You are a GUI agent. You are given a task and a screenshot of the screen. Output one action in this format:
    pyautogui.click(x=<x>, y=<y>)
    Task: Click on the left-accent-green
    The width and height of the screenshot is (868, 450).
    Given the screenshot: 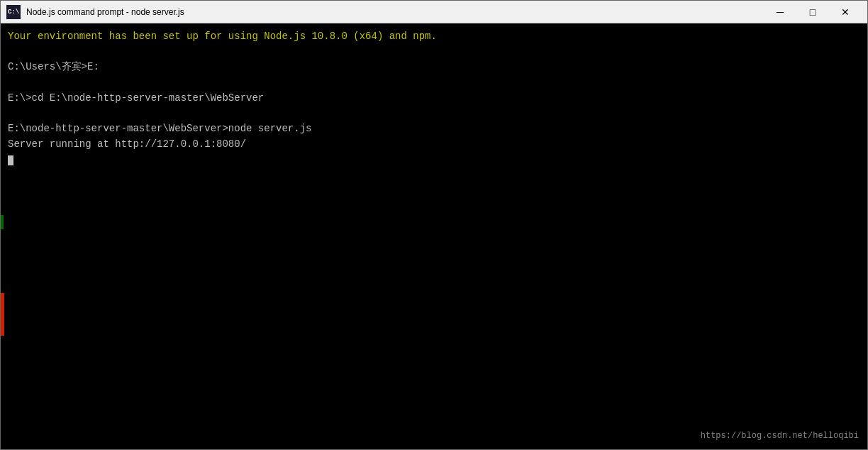 What is the action you would take?
    pyautogui.click(x=2, y=222)
    